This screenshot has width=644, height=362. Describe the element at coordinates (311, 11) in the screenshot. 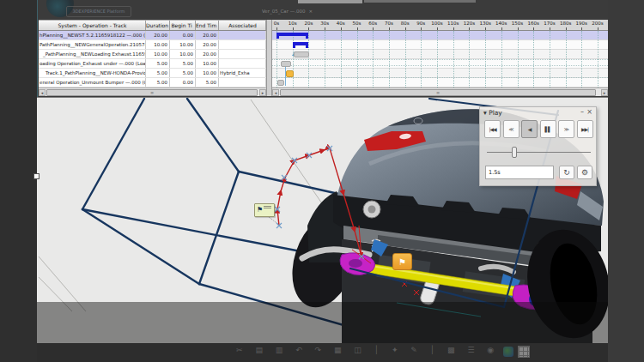

I see `tab-close-icon: ×` at that location.